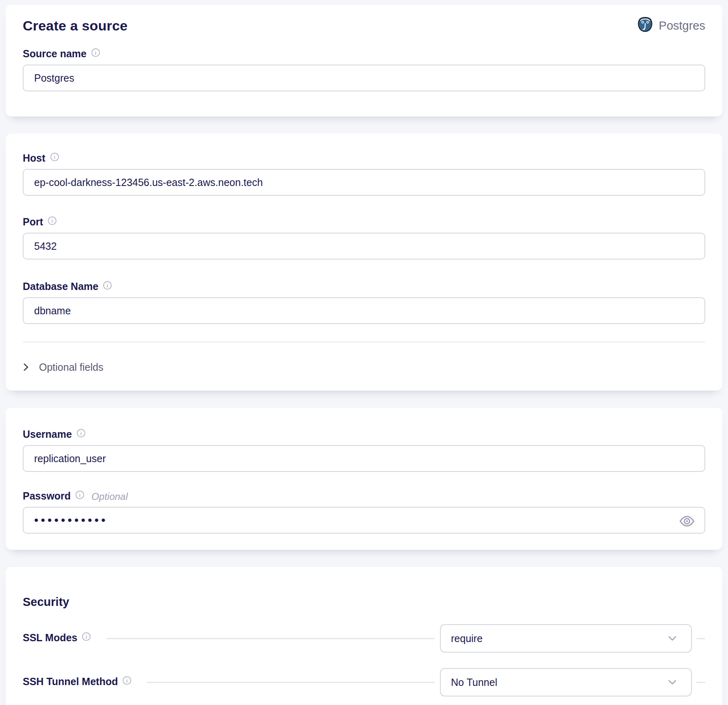  I want to click on source-name-field: Source name, so click(364, 69).